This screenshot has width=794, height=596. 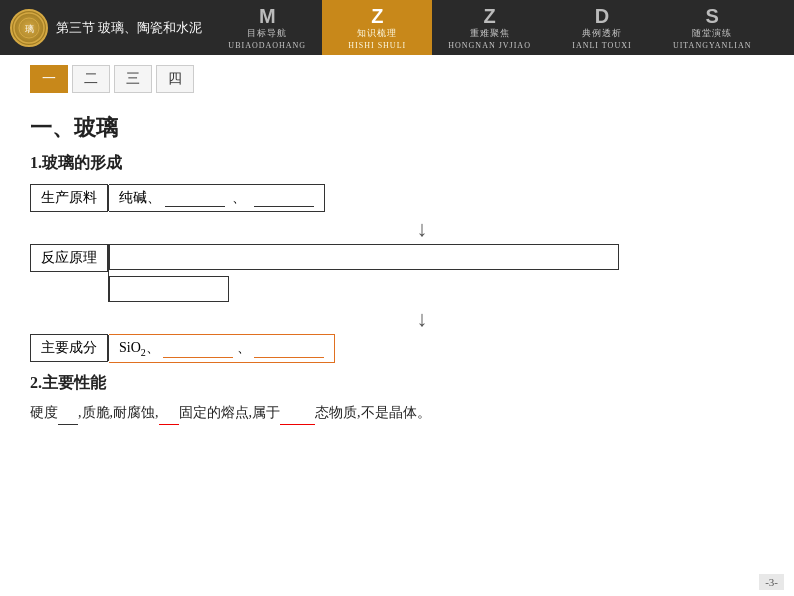 I want to click on reaction-label: 反应原理, so click(x=69, y=258).